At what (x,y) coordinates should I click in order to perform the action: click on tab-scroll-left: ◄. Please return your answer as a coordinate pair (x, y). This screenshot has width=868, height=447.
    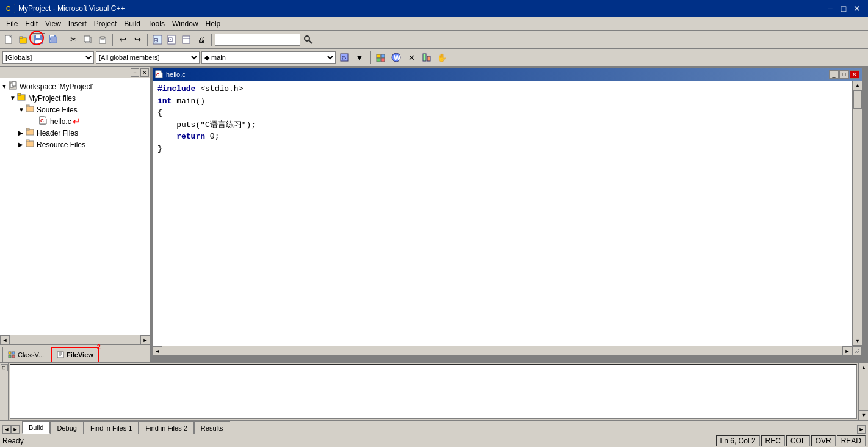
    Looking at the image, I should click on (7, 429).